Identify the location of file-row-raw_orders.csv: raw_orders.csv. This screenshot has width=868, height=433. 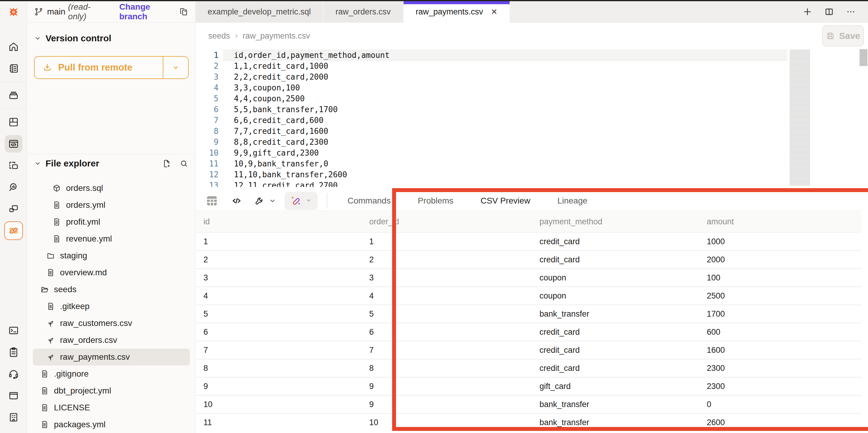
(111, 340).